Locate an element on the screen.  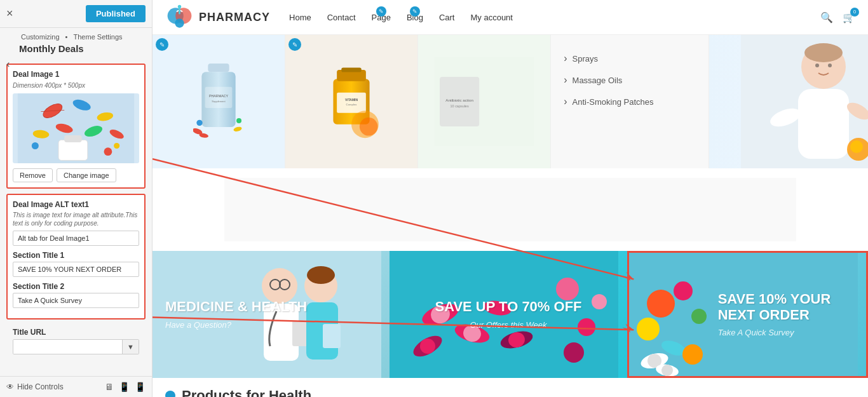
banner-3-subtitle: Take A Quick Survey is located at coordinates (785, 333).